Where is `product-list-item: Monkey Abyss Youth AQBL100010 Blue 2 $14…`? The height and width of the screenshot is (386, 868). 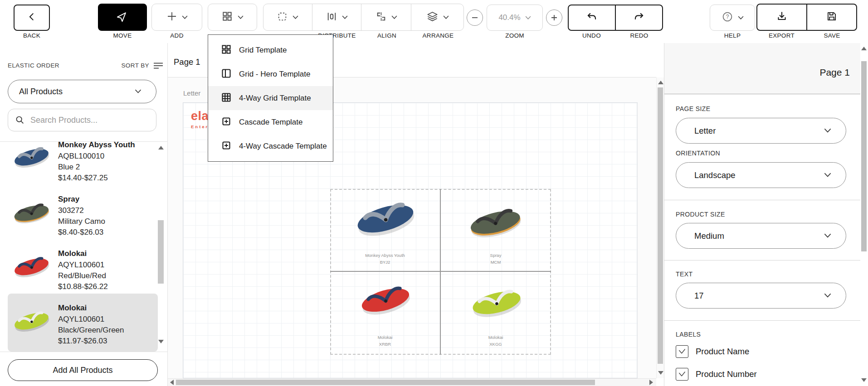 product-list-item: Monkey Abyss Youth AQBL100010 Blue 2 $14… is located at coordinates (78, 166).